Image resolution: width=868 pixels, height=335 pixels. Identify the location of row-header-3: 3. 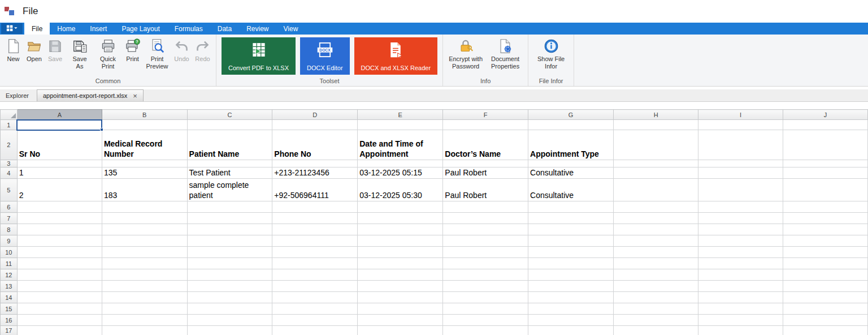
(9, 164).